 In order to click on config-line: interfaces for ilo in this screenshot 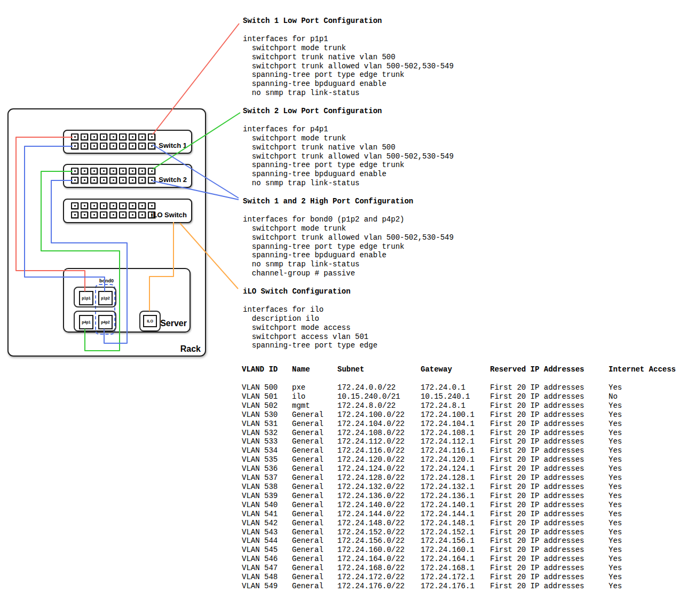, I will do `click(310, 310)`.